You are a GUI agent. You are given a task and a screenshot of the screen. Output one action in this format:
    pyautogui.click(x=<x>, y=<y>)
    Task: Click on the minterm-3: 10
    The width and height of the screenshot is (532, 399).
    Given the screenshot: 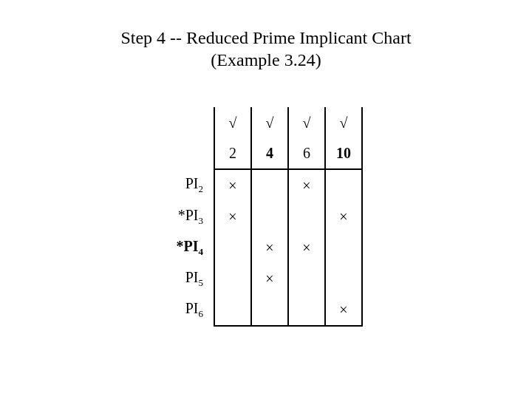 What is the action you would take?
    pyautogui.click(x=344, y=154)
    